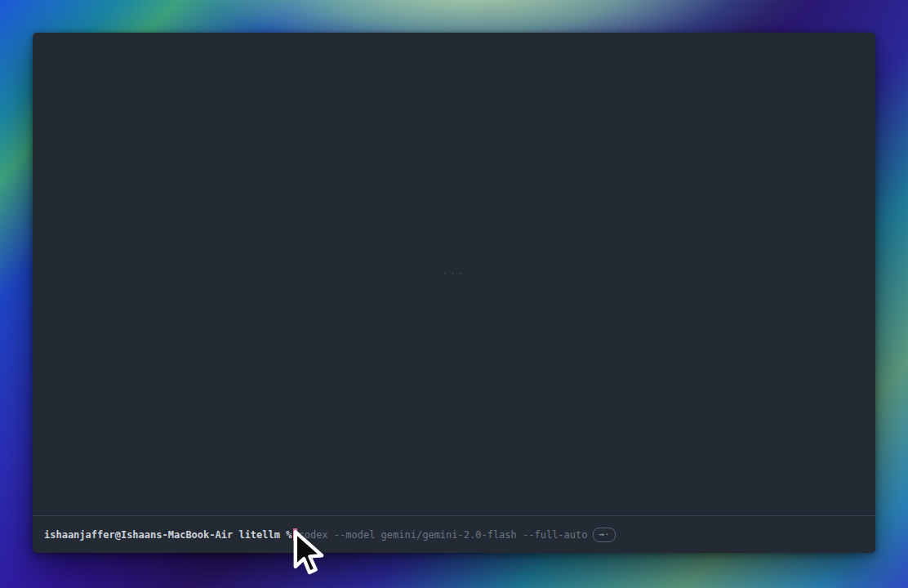  I want to click on prompt-symbol: %, so click(289, 535).